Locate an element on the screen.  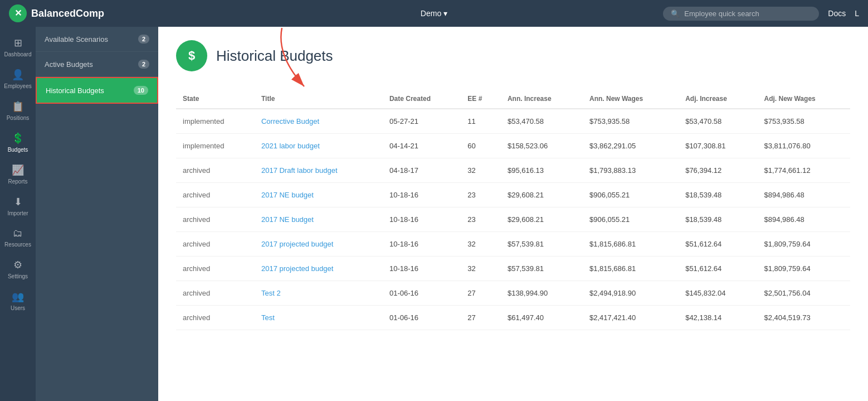
cell-ann_new_wages: $753,935.58 is located at coordinates (631, 122).